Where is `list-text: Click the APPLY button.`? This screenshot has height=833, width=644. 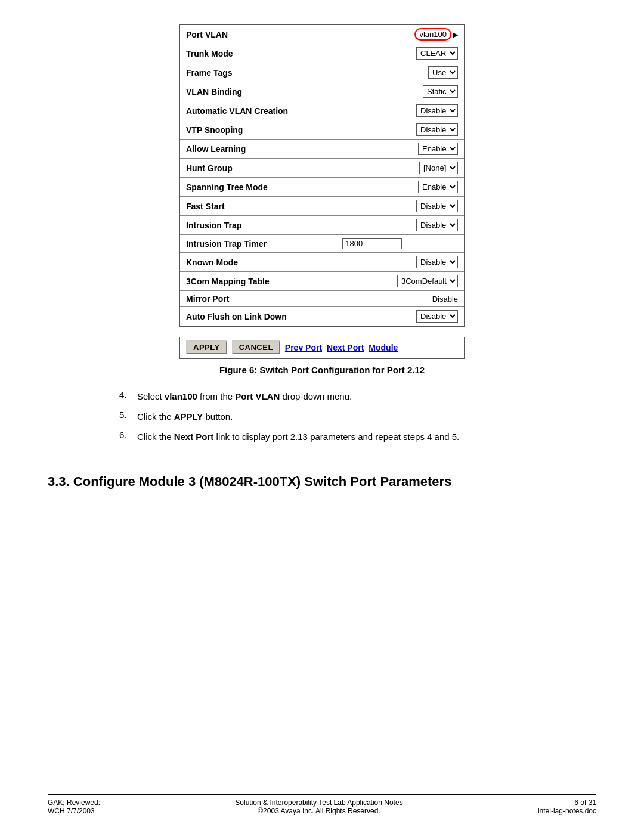
list-text: Click the APPLY button. is located at coordinates (185, 417).